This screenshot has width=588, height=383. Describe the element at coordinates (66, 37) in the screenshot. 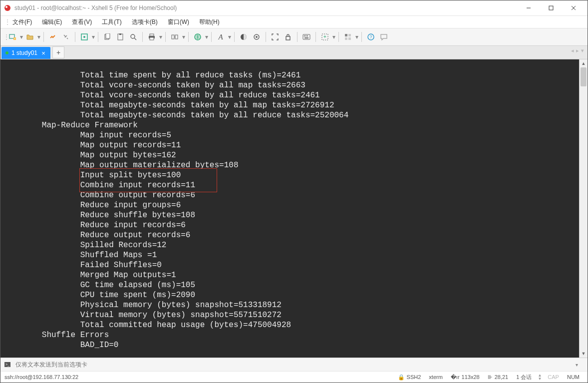

I see `disconnect-icon` at that location.